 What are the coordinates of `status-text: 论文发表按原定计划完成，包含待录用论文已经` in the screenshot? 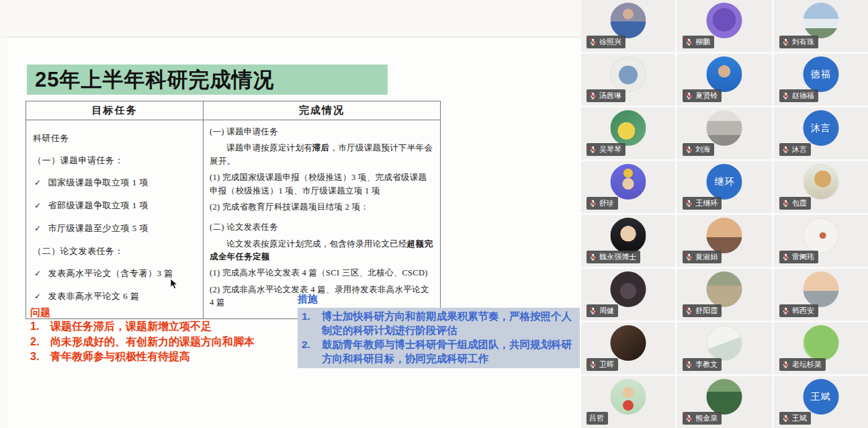 It's located at (317, 244).